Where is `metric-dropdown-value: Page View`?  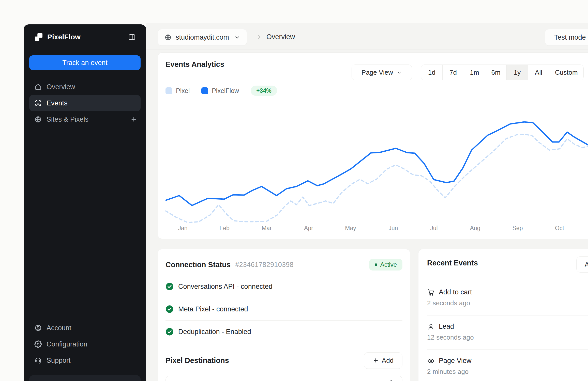
metric-dropdown-value: Page View is located at coordinates (377, 73).